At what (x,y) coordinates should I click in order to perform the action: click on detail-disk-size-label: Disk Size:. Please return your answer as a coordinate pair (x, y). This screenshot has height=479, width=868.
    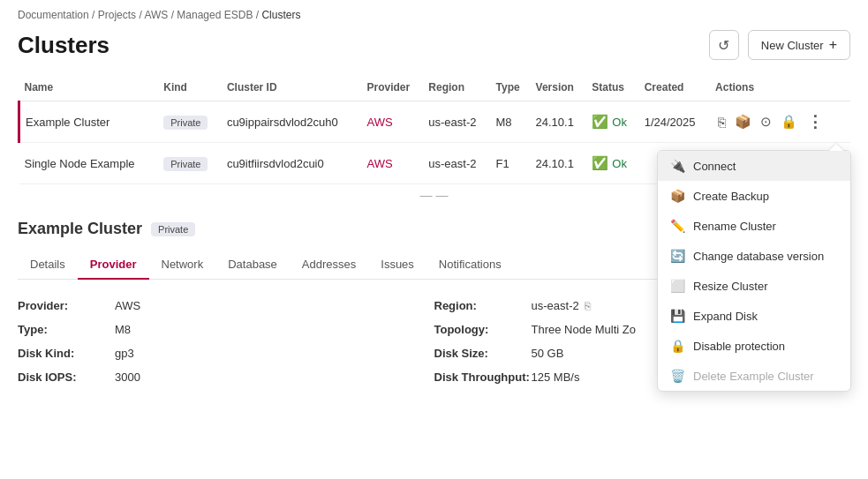
    Looking at the image, I should click on (483, 353).